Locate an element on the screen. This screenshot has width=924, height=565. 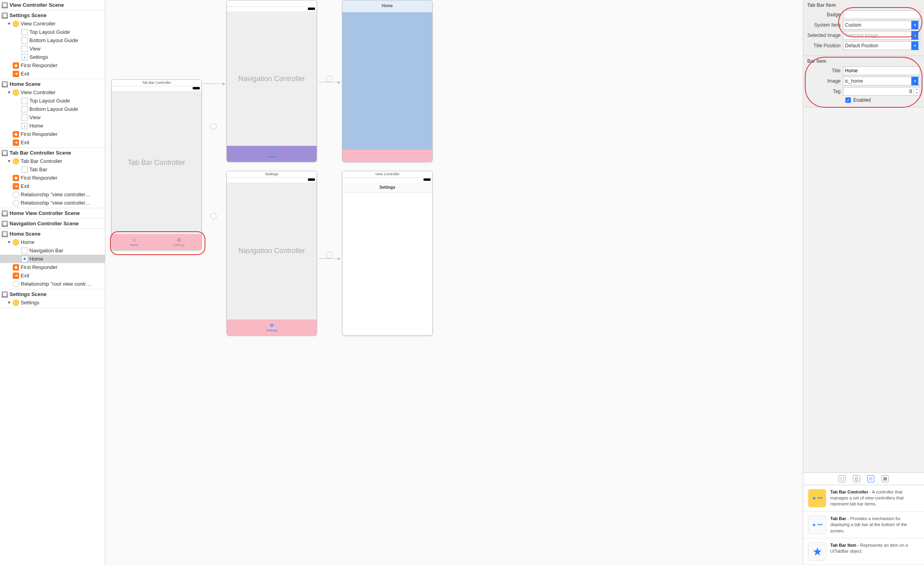
library-item: ★ Tab Bar Item - Represents an item on a… is located at coordinates (864, 551).